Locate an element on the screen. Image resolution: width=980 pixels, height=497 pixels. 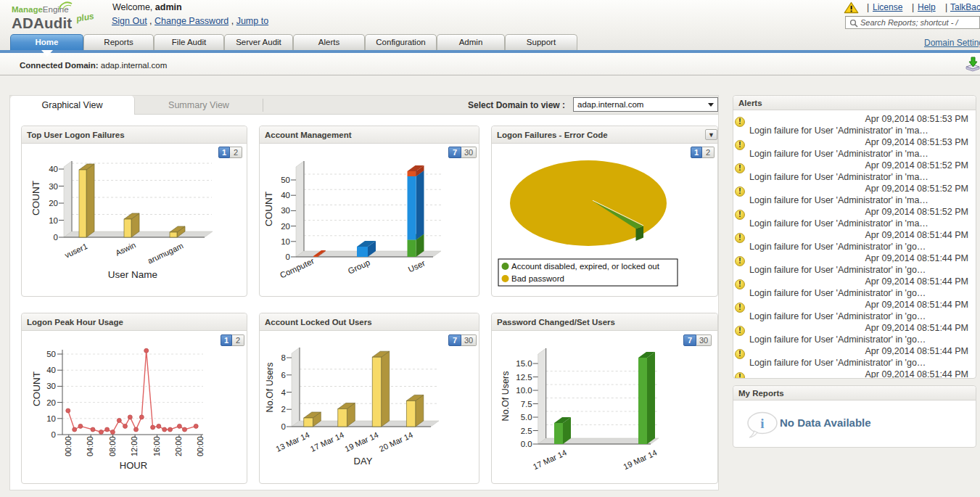
svg-text: 6 is located at coordinates (284, 375).